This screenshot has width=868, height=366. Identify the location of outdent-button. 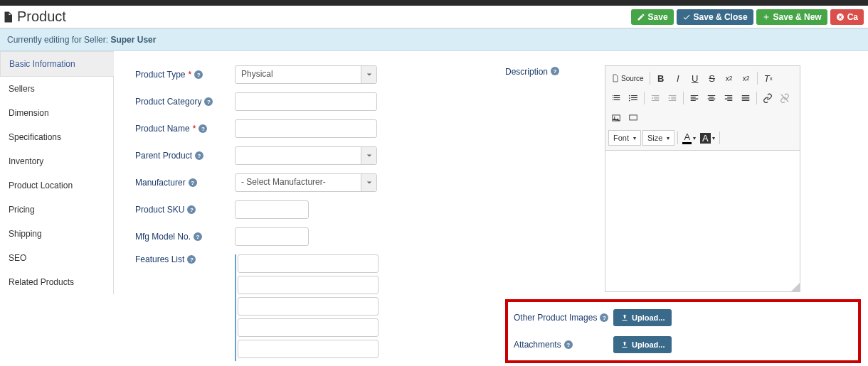
(655, 98).